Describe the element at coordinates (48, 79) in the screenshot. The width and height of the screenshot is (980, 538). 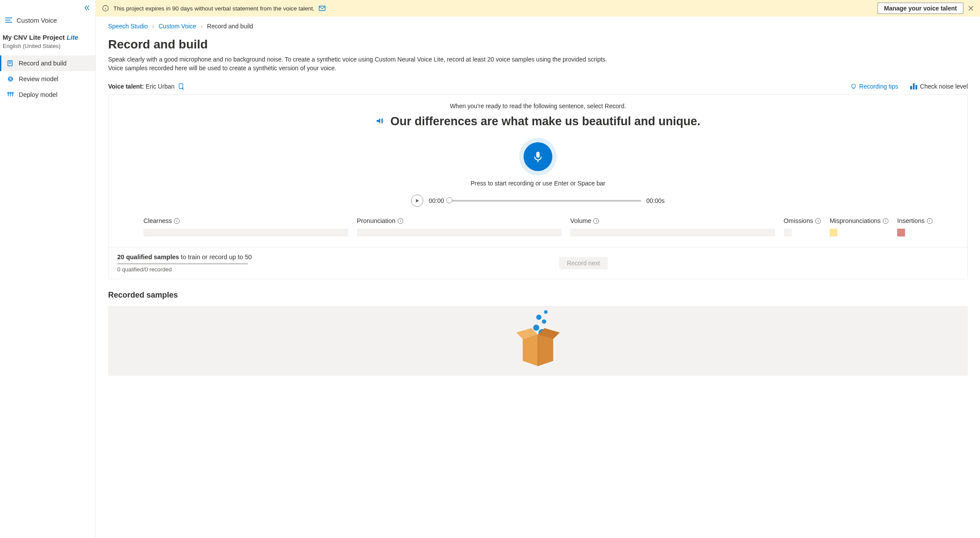
I see `nav-list: Record and build Review model Deploy mod…` at that location.